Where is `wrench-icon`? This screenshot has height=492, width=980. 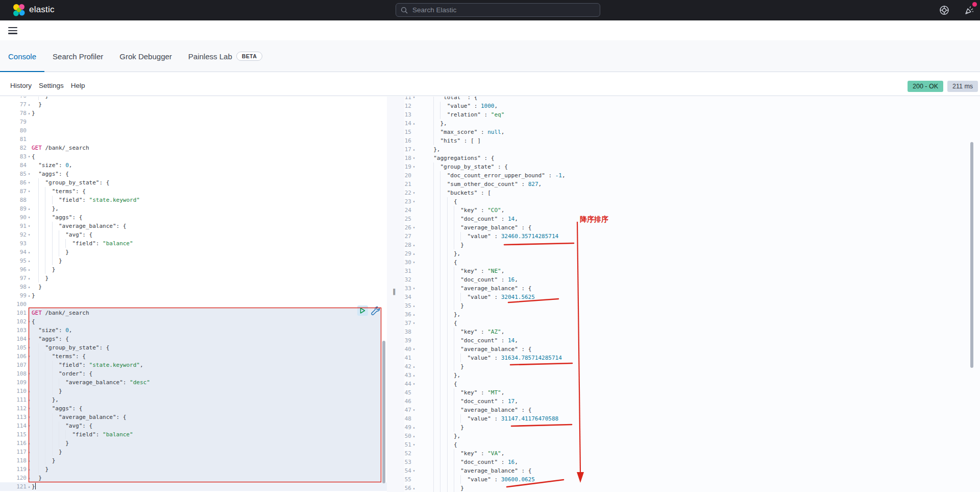 wrench-icon is located at coordinates (375, 311).